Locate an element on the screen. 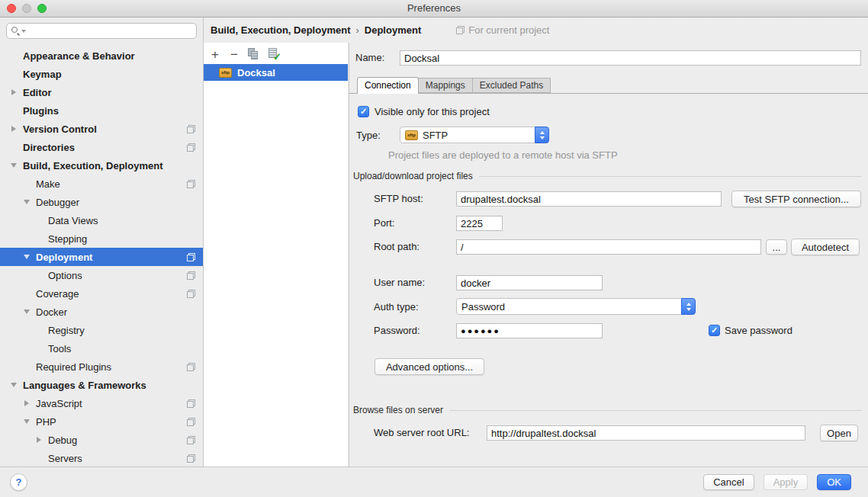 This screenshot has height=497, width=868. user-name-label: User name: is located at coordinates (400, 283).